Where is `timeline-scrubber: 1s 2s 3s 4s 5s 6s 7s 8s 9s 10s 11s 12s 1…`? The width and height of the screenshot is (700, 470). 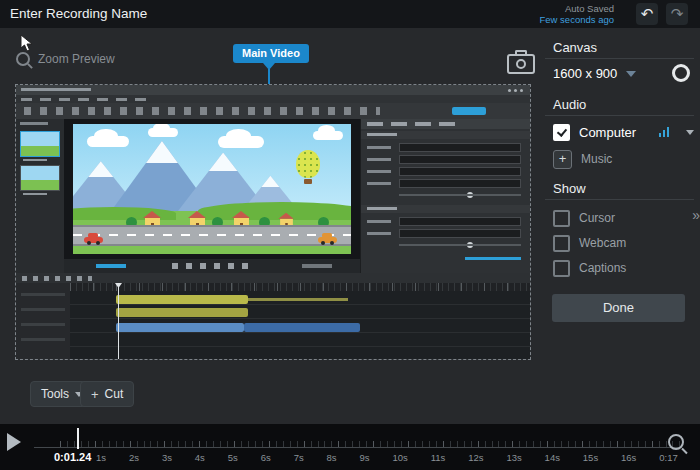
timeline-scrubber: 1s 2s 3s 4s 5s 6s 7s 8s 9s 10s 11s 12s 1… is located at coordinates (350, 447).